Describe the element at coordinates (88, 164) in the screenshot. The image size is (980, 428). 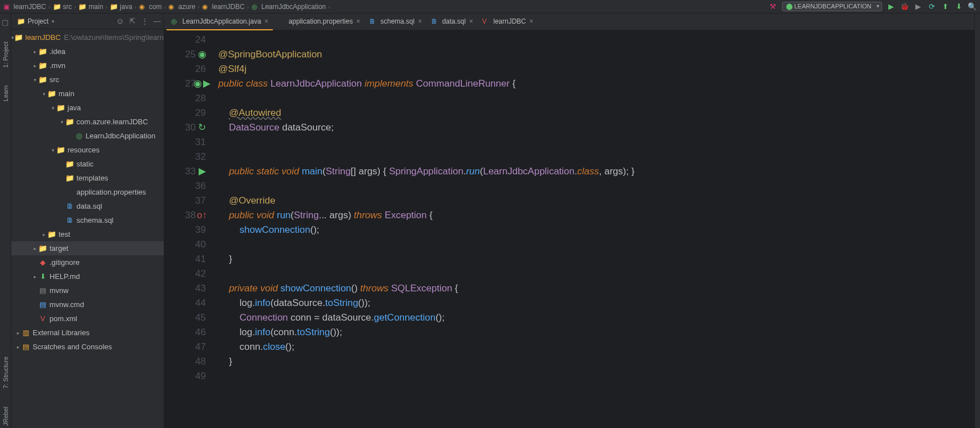
I see `tree-node: ▸📁static` at that location.